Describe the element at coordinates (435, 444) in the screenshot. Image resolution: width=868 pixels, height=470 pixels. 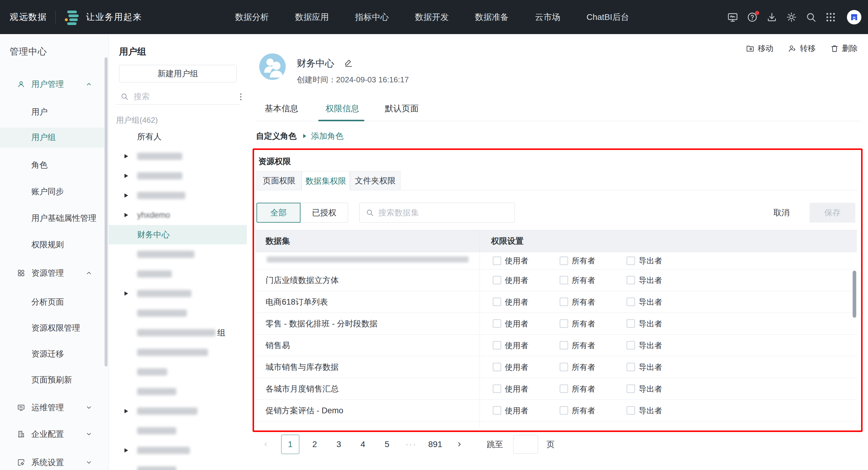
I see `page-891-button: 891` at that location.